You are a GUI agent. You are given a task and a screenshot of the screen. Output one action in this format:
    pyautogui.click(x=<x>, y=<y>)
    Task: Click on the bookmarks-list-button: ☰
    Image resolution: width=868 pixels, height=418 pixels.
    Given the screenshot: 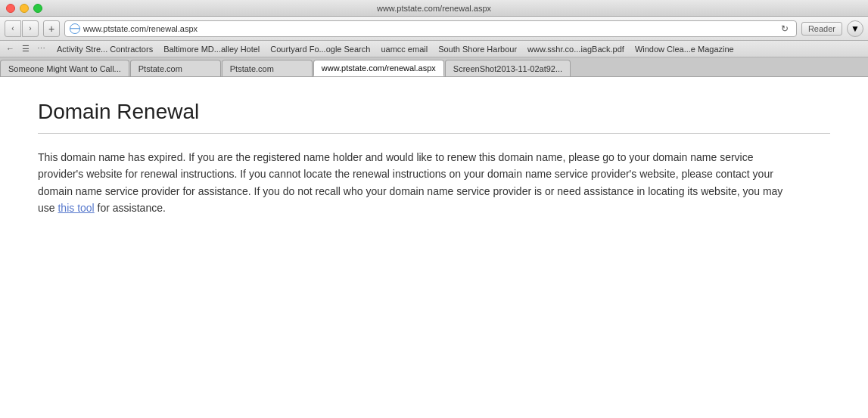 What is the action you would take?
    pyautogui.click(x=26, y=48)
    